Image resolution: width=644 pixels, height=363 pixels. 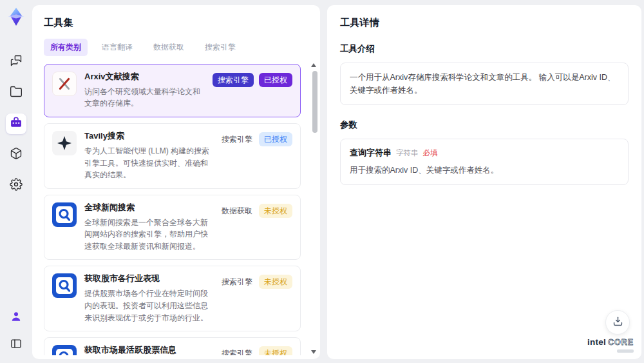 I want to click on tool-description: 提供股票市场各个行业在特定时间段内的表现。投资者可以利用这些信息来识别表现优于或…, so click(x=148, y=306).